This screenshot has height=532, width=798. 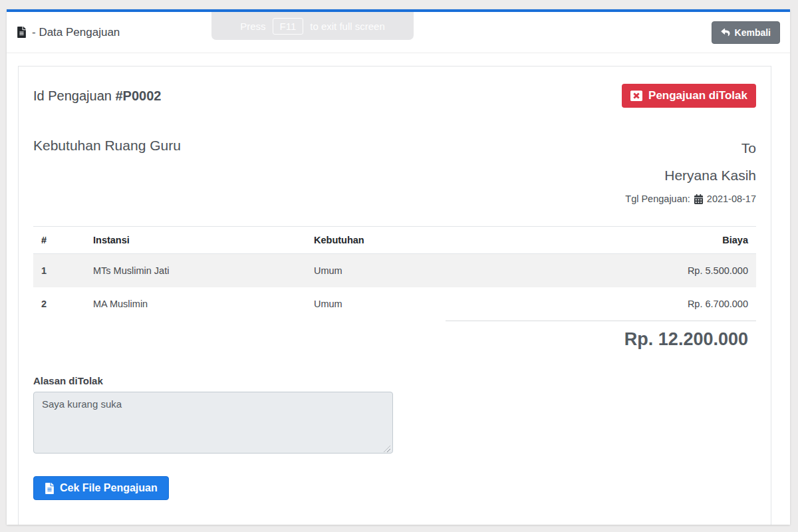 I want to click on cell-instansi: MA Muslimin, so click(x=196, y=304).